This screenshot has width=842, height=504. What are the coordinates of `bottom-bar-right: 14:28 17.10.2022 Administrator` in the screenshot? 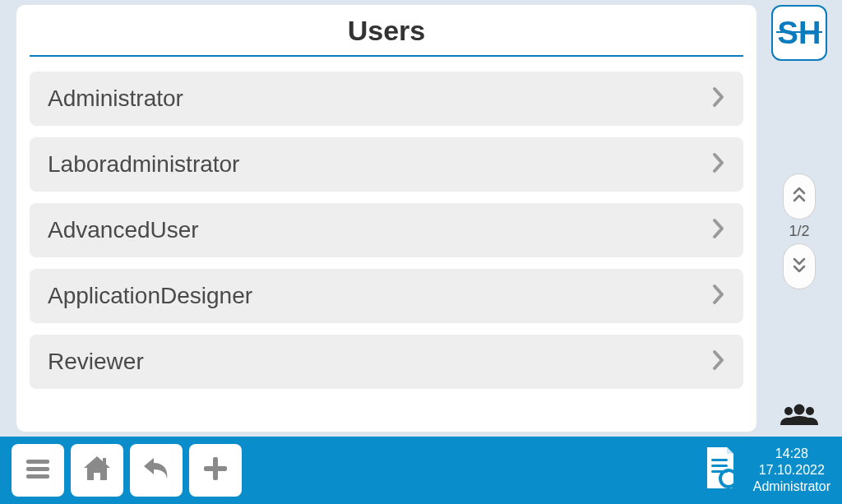 It's located at (766, 470).